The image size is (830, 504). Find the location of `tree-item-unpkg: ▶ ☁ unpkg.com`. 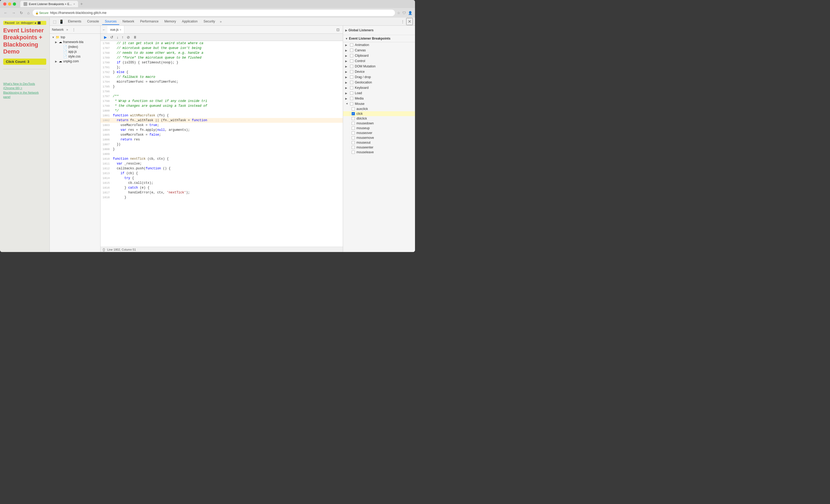

tree-item-unpkg: ▶ ☁ unpkg.com is located at coordinates (75, 61).